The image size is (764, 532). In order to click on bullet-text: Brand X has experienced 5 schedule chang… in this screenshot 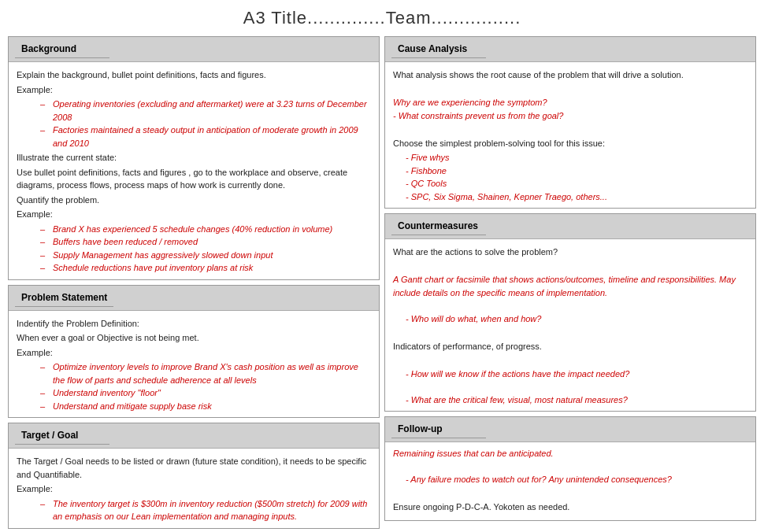, I will do `click(192, 230)`.